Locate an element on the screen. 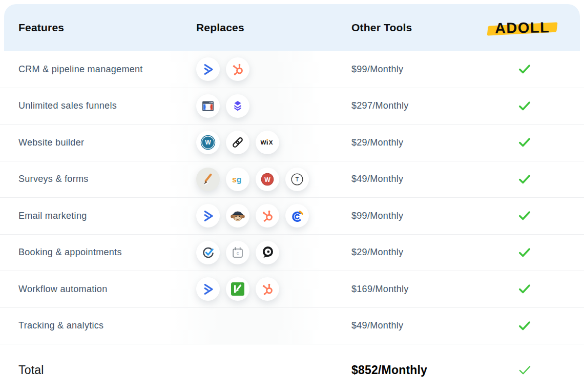 The image size is (584, 392). squarespace-icon is located at coordinates (238, 142).